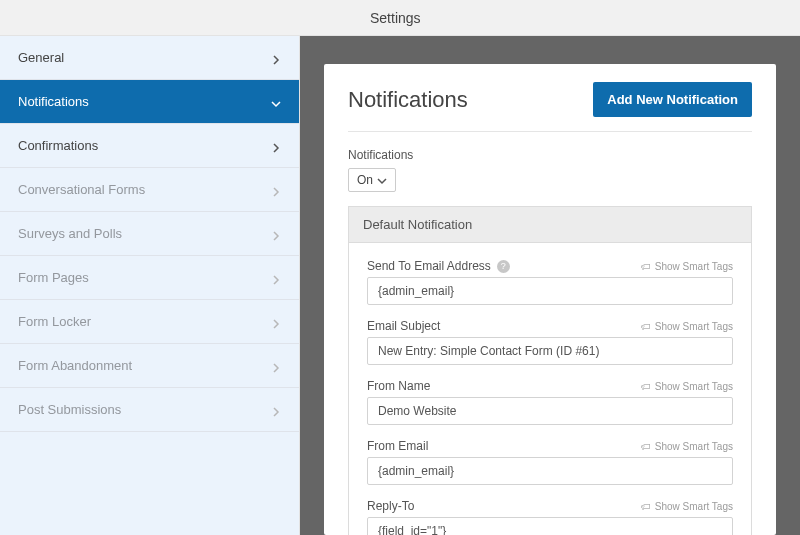  I want to click on sidebar-item-label: Notifications, so click(54, 102).